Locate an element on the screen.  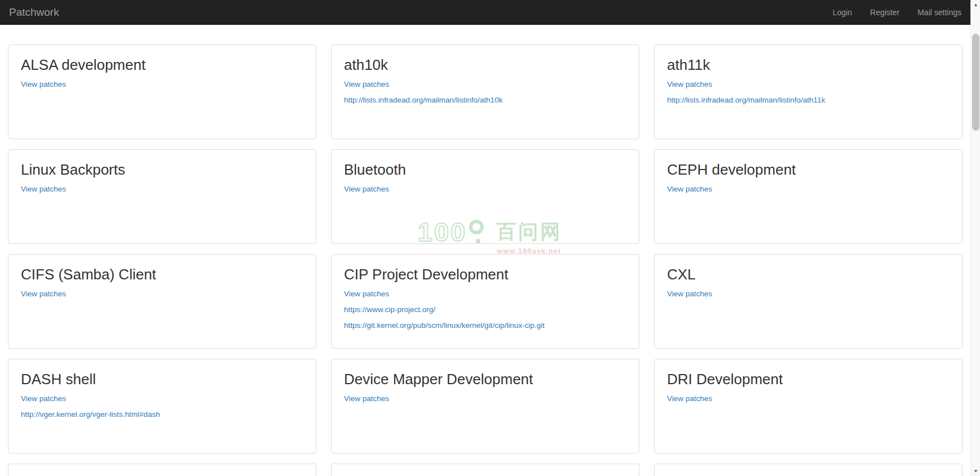
project-card: CXL View patches is located at coordinates (809, 301).